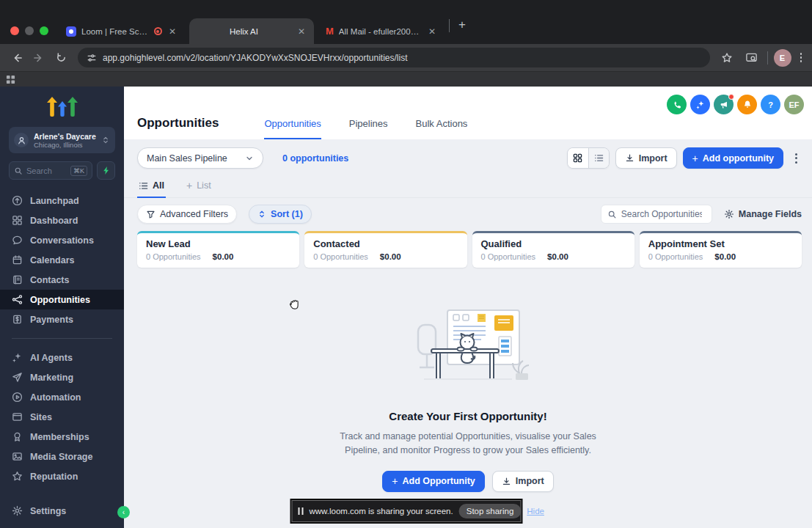  Describe the element at coordinates (439, 481) in the screenshot. I see `empty-add-label: Add Opportunity` at that location.